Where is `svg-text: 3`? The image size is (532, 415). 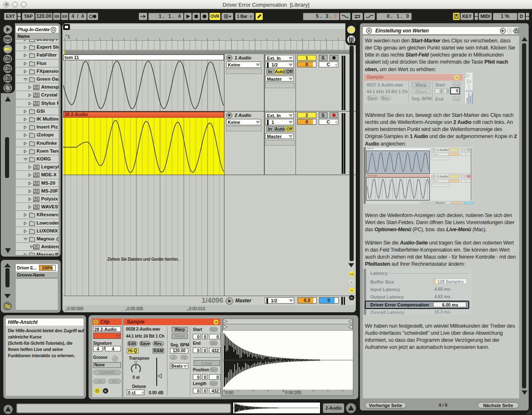 svg-text: 3 is located at coordinates (8, 79).